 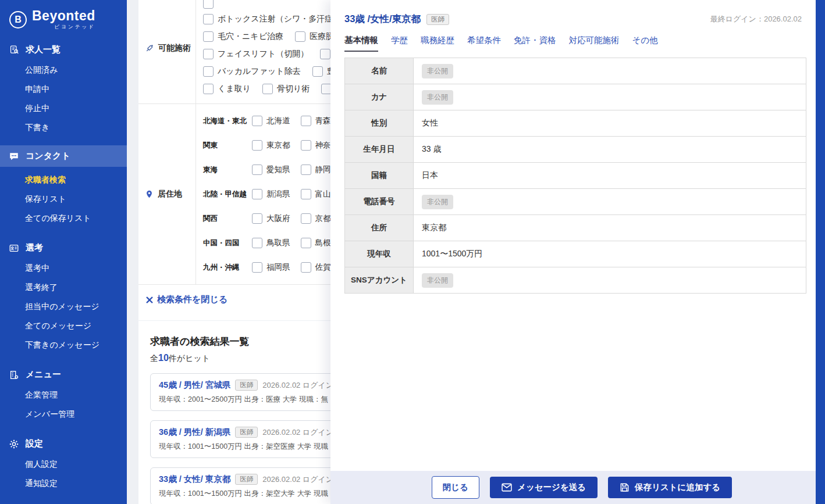 What do you see at coordinates (63, 484) in the screenshot?
I see `sidebar-item-notification-settings: 通知設定` at bounding box center [63, 484].